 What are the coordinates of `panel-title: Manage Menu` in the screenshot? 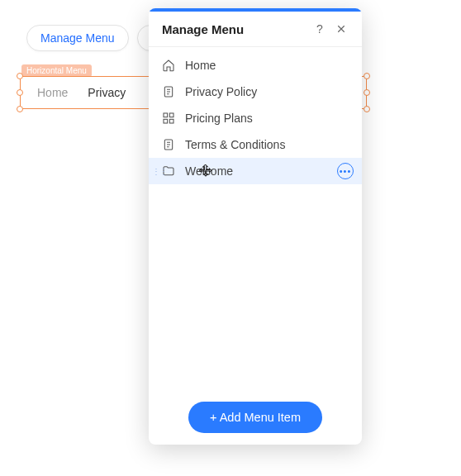 It's located at (234, 30).